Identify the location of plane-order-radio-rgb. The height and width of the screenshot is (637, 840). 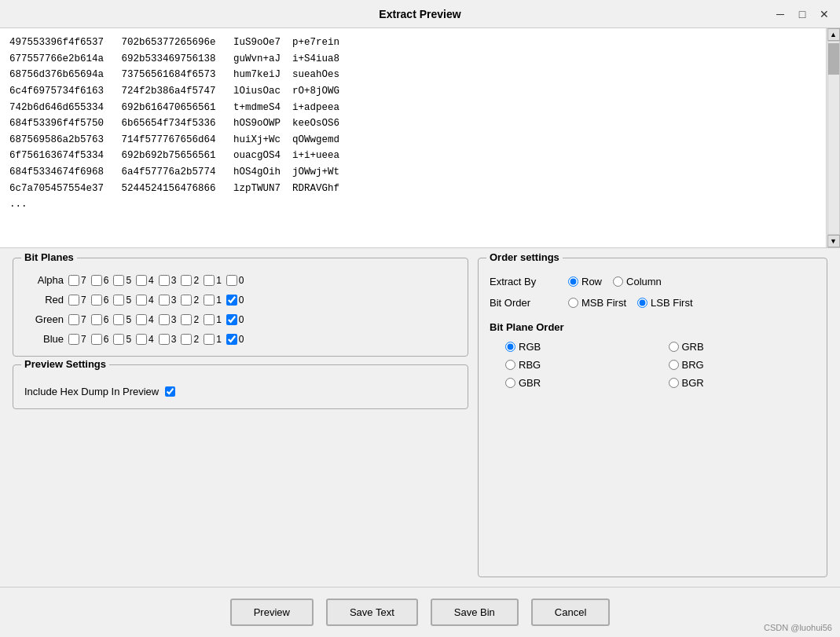
(511, 347).